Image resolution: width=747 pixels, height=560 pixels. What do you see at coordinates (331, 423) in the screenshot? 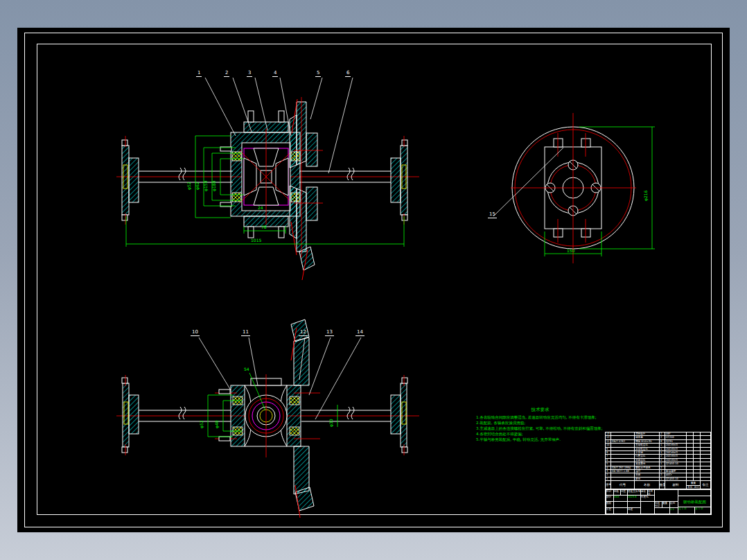
I see `dim-plan-d3: φ30` at bounding box center [331, 423].